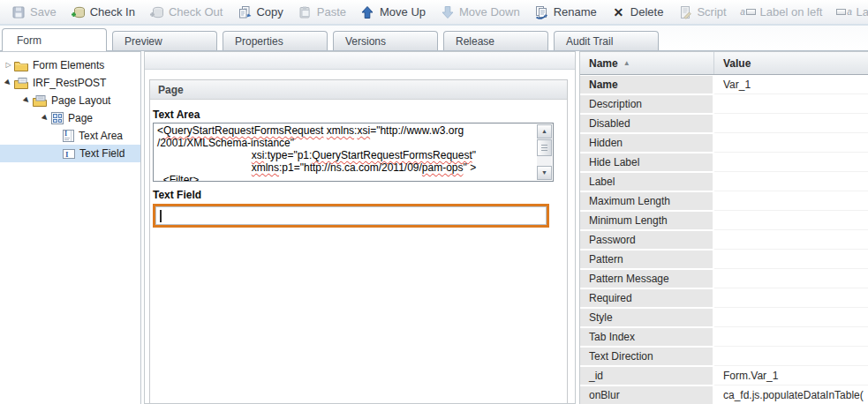  What do you see at coordinates (724, 201) in the screenshot?
I see `property-row: Maximum Length` at bounding box center [724, 201].